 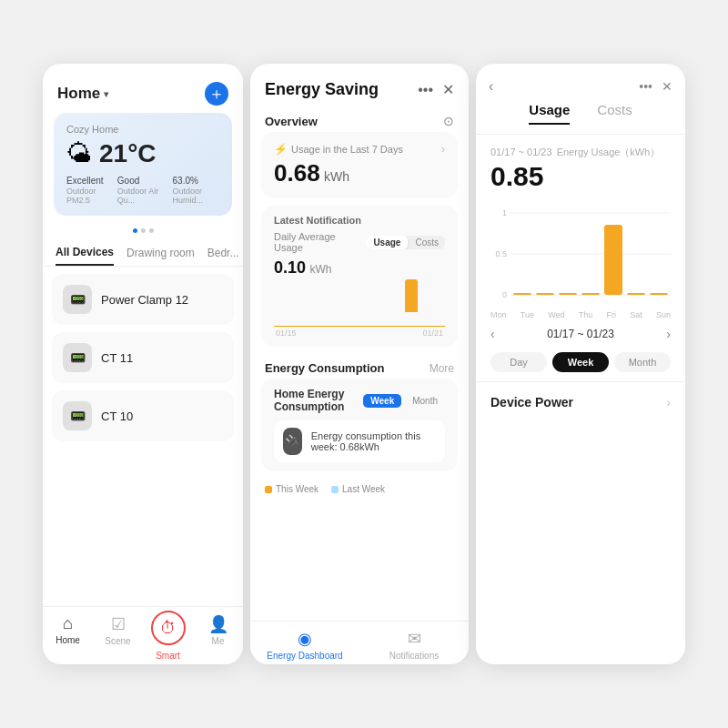 I want to click on usage-more-icon: •••, so click(x=646, y=86).